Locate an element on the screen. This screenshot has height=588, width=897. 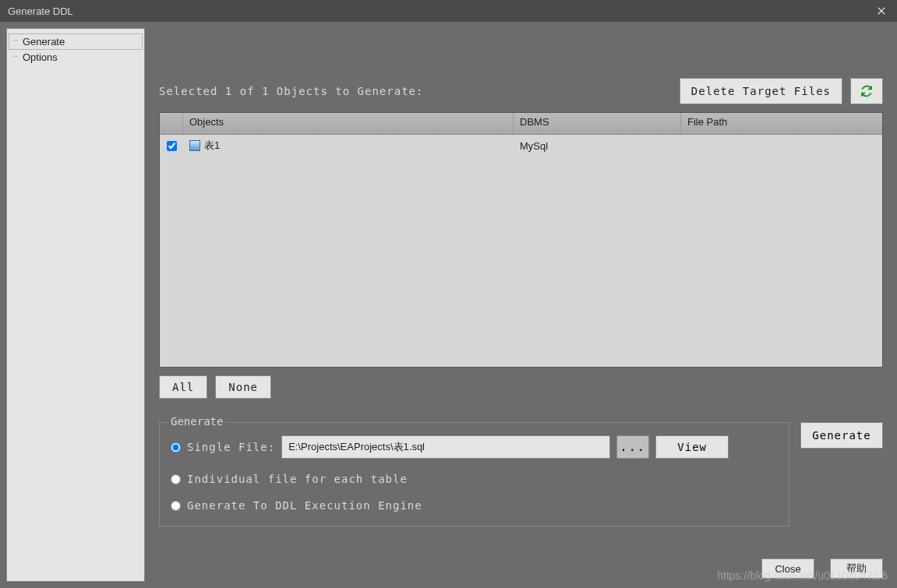
delete-target-files-button: Delete Target Files is located at coordinates (761, 91).